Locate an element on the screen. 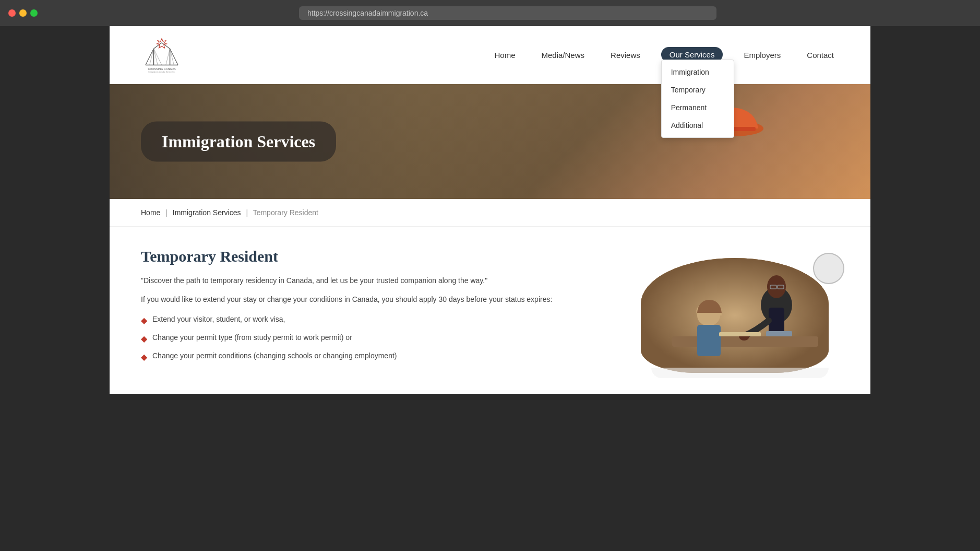  consultation-svg is located at coordinates (735, 315).